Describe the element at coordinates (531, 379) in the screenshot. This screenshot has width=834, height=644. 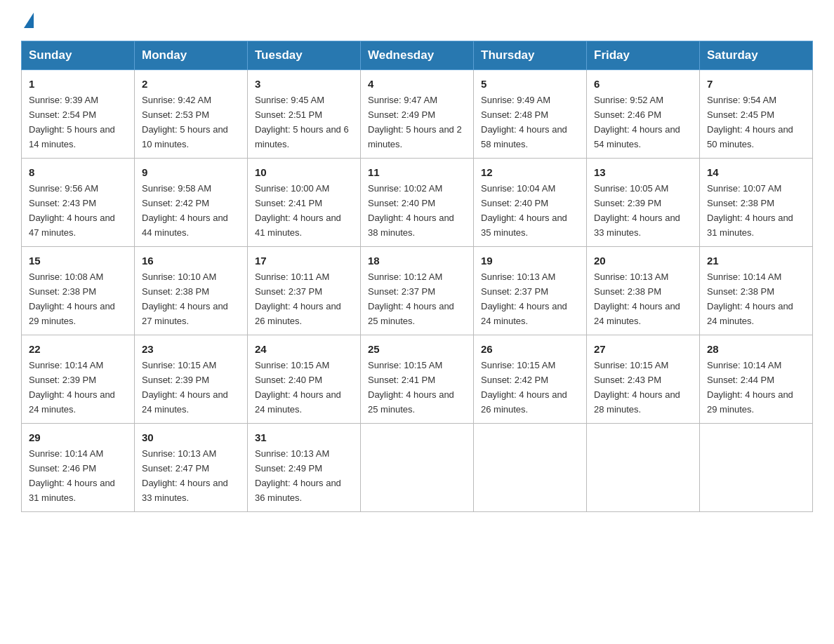
I see `calendar-cell: 26 Sunrise: 10:15 AMSunset: 2:42 PMDayli…` at that location.